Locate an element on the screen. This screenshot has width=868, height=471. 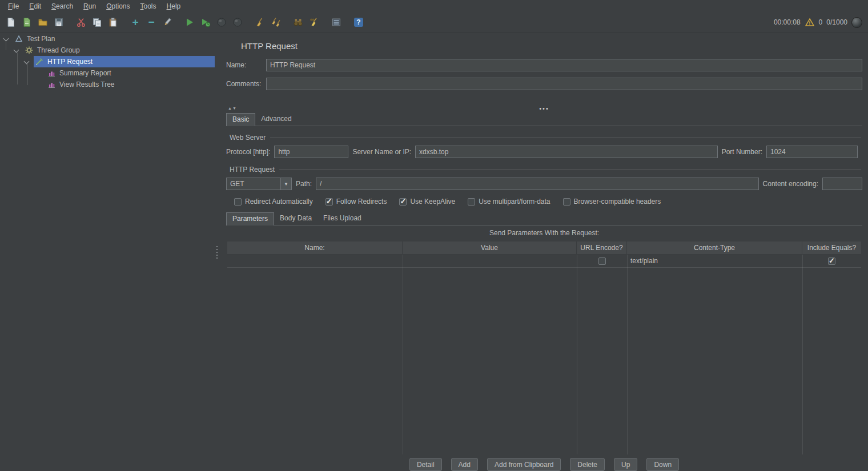
cell-url-encode is located at coordinates (602, 261).